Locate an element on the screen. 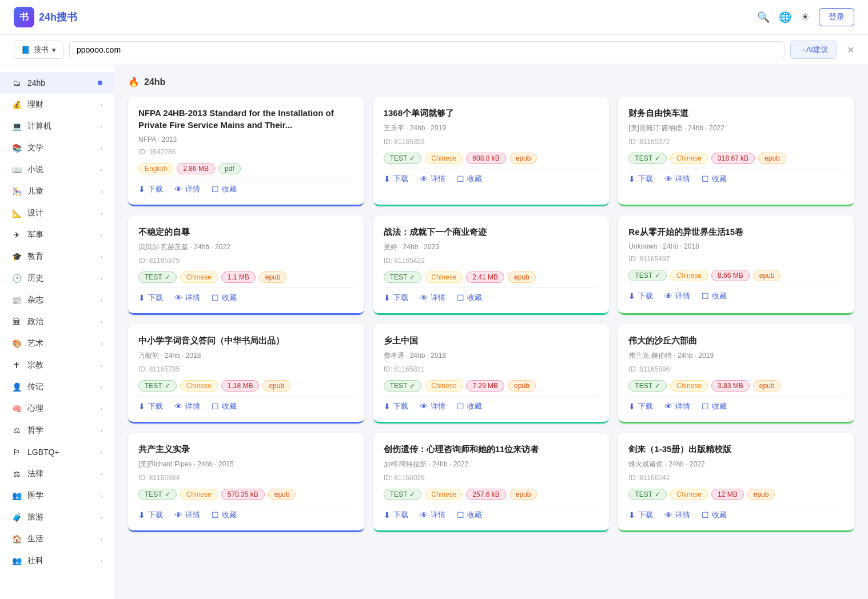  sidebar-item-biography: 👤 传记 › is located at coordinates (57, 387).